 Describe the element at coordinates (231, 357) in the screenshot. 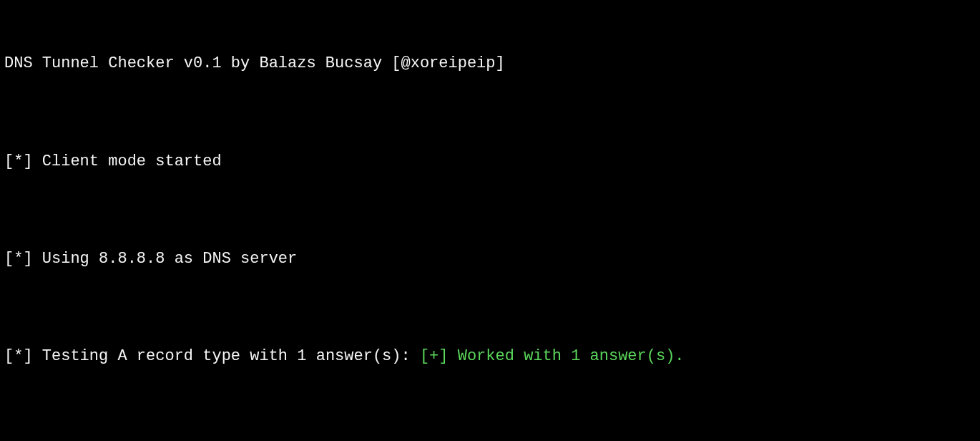

I see `test-a-line: Testing A record type with 1 answer(s):` at that location.